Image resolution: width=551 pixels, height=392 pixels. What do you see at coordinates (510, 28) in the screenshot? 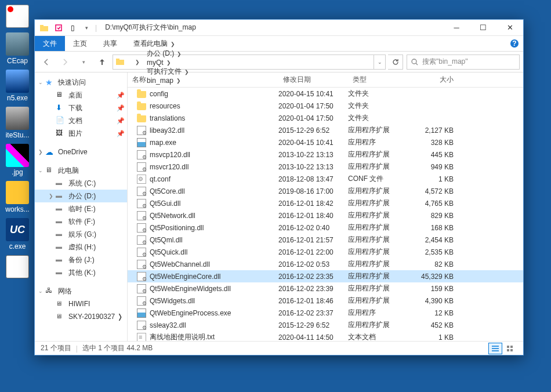
I see `close-button: ✕` at bounding box center [510, 28].